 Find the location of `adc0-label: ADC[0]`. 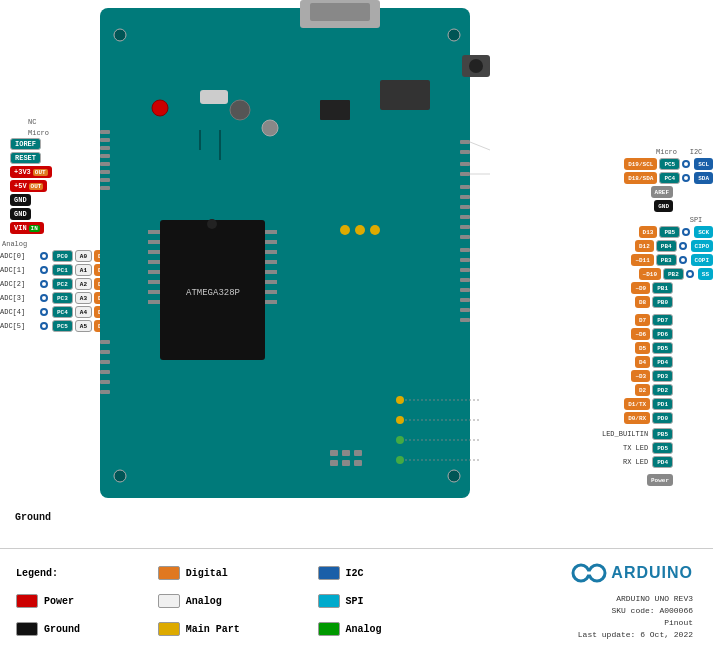

adc0-label: ADC[0] is located at coordinates (19, 256).